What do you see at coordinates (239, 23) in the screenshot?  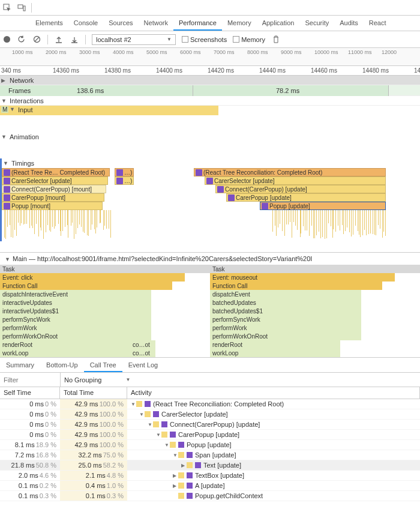 I see `tab-memory: Memory` at bounding box center [239, 23].